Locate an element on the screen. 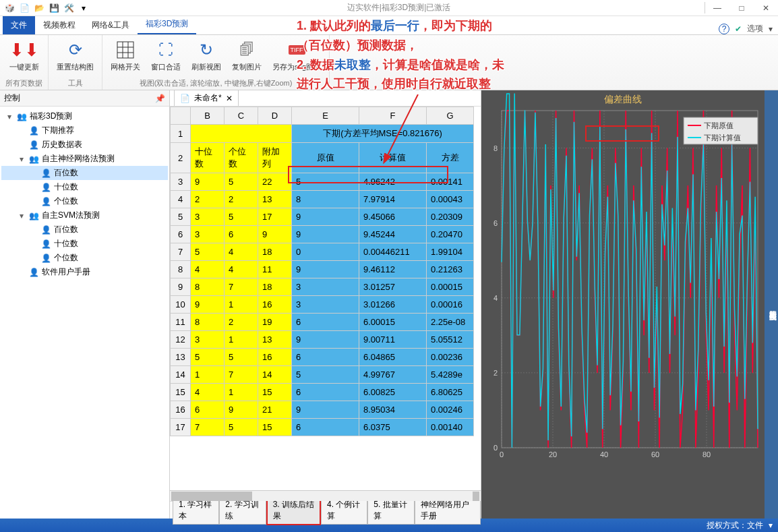 This screenshot has width=778, height=532. tree-label: 下期推荐 is located at coordinates (58, 131).